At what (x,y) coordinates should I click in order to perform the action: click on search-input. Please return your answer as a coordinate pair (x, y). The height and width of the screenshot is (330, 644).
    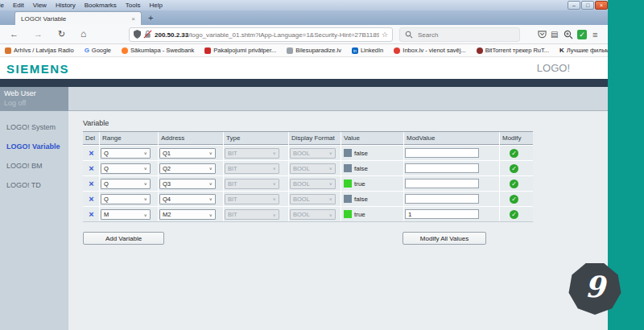
    Looking at the image, I should click on (460, 35).